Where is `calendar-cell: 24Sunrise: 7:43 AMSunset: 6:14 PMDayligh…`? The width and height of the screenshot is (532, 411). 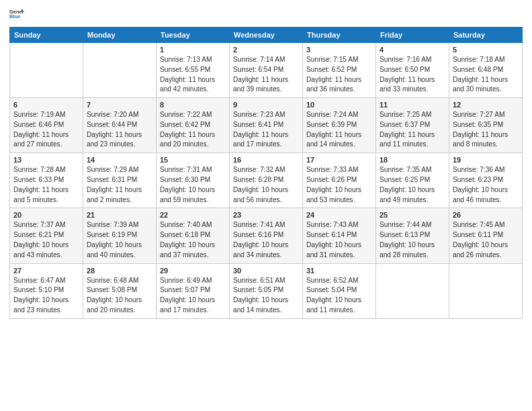 calendar-cell: 24Sunrise: 7:43 AMSunset: 6:14 PMDayligh… is located at coordinates (340, 236).